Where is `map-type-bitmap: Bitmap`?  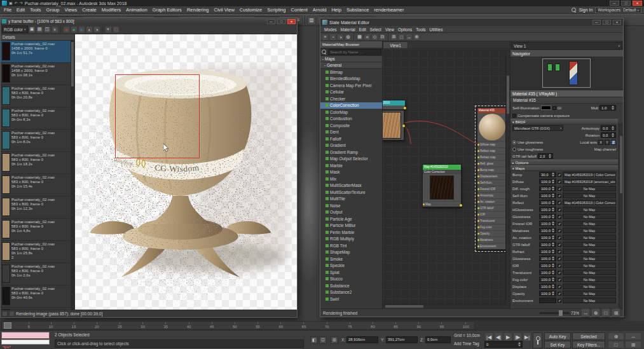 map-type-bitmap: Bitmap is located at coordinates (351, 72).